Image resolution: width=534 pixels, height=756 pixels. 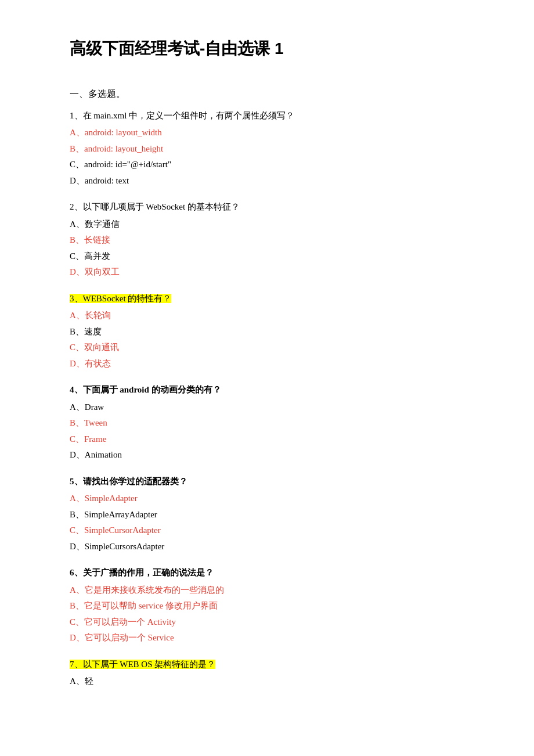 What do you see at coordinates (267, 573) in the screenshot?
I see `question-text-6: 6、关于广播的作用，正确的说法是？` at bounding box center [267, 573].